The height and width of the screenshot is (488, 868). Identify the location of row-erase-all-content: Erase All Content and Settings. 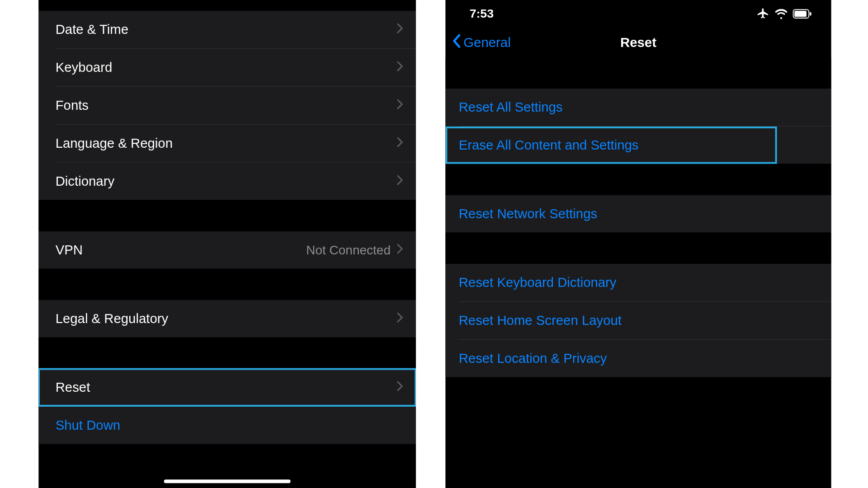
(611, 145).